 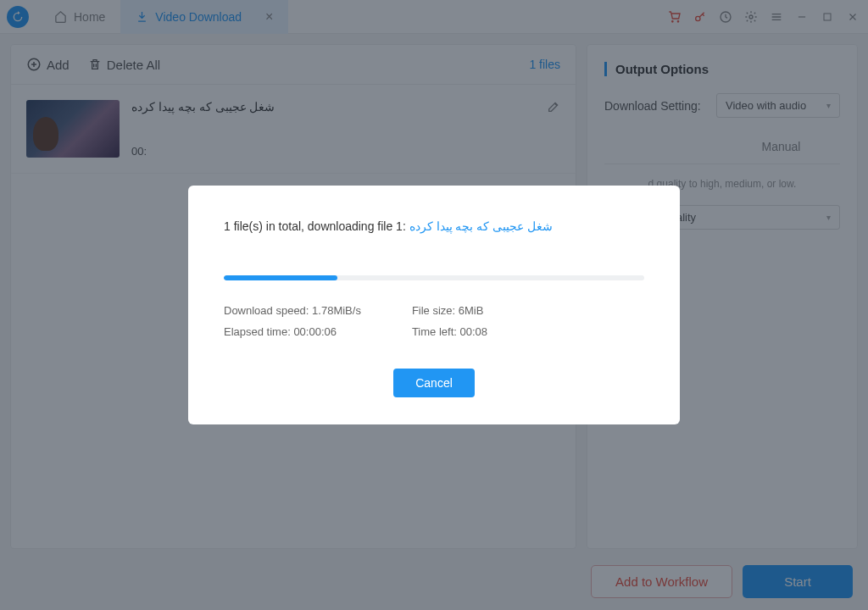 I want to click on file-size: File size: 6MiB, so click(x=449, y=310).